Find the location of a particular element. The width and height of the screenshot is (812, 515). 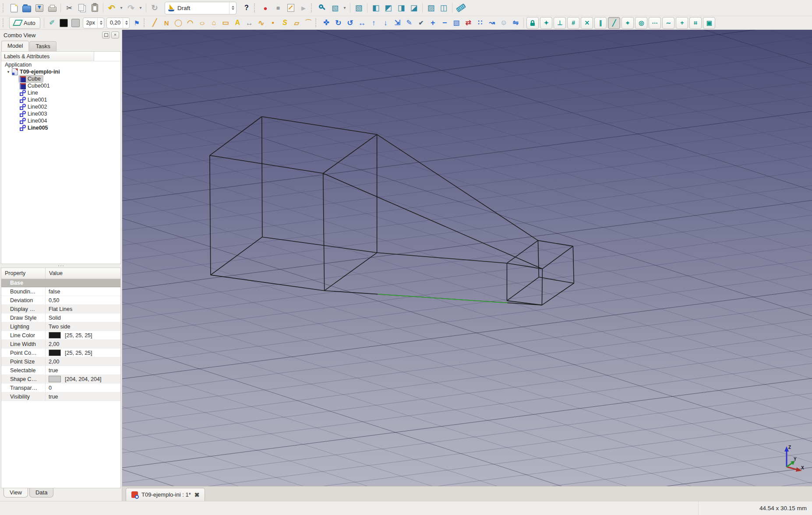

draft-circle: ◯ is located at coordinates (178, 23).